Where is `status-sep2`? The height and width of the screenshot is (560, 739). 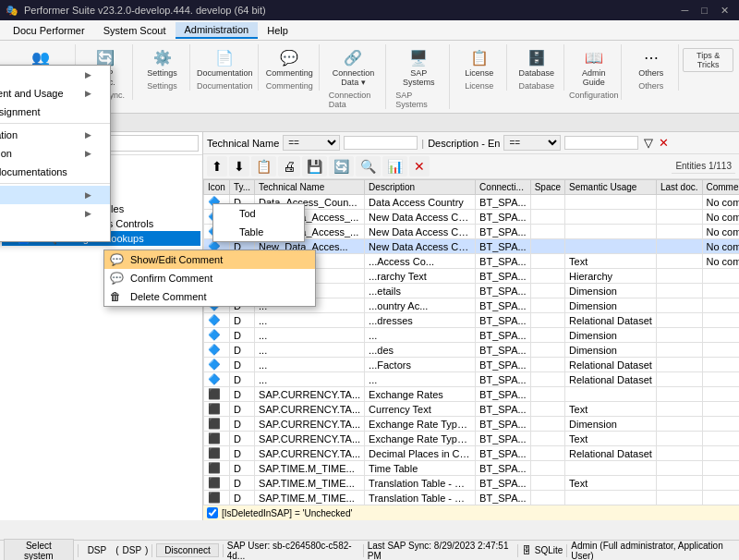 status-sep2 is located at coordinates (151, 551).